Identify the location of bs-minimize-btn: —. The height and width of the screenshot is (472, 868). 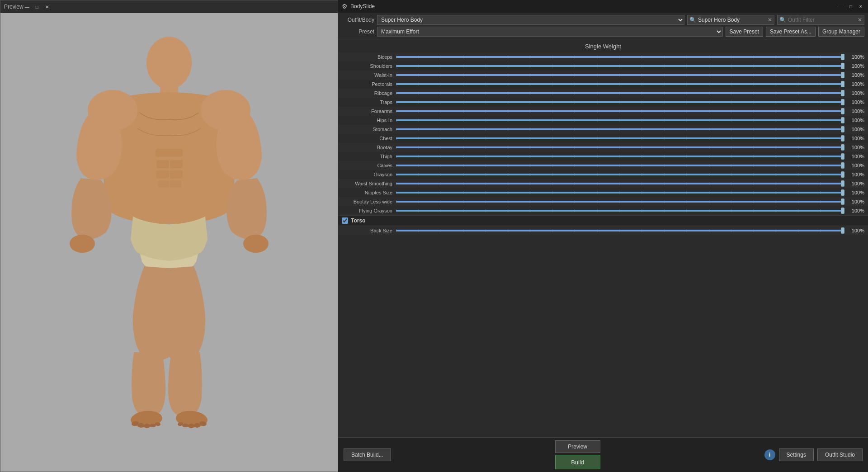
(841, 6).